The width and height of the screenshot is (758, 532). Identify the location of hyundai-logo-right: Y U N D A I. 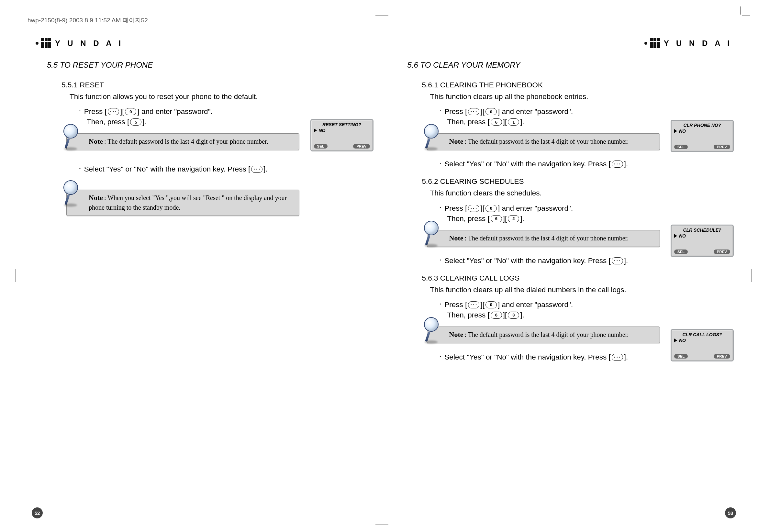
(565, 43).